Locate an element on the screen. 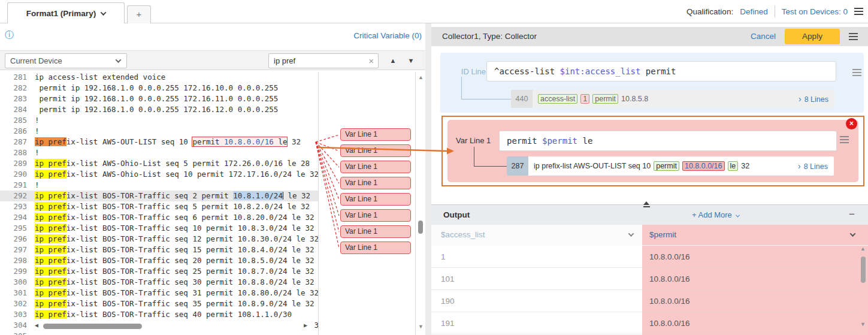  line-text: ip prefix-list AWS-Ohio-List seq 10 perm… is located at coordinates (176, 174).